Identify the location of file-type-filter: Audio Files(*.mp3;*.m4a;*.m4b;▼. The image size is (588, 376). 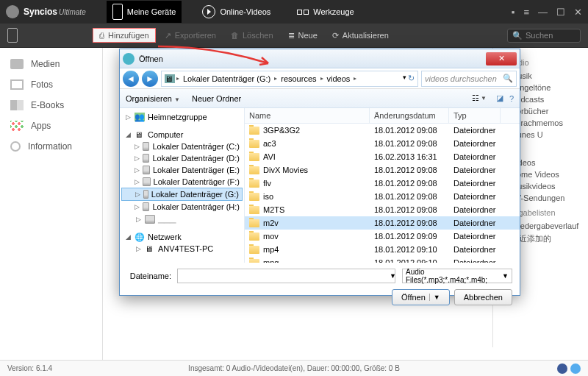
(457, 276).